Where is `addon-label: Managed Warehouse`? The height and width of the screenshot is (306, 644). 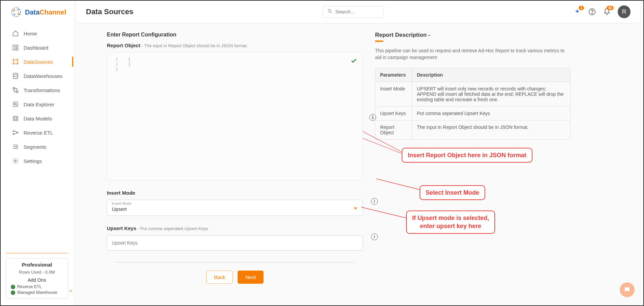 addon-label: Managed Warehouse is located at coordinates (37, 293).